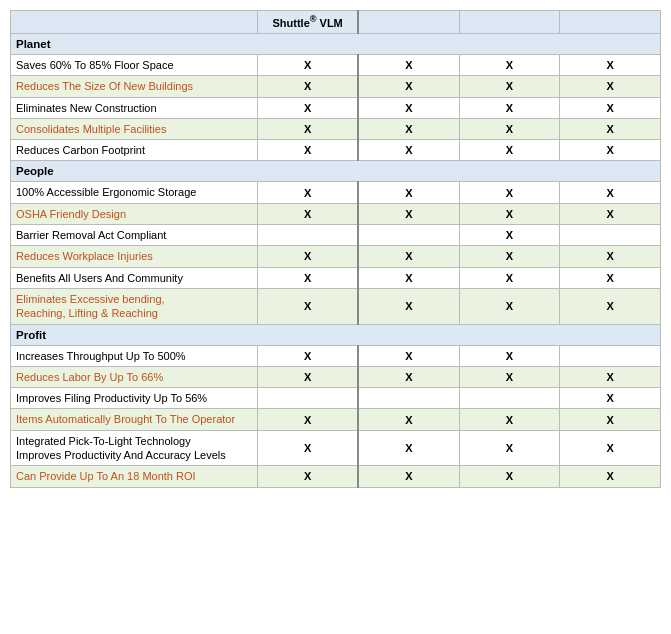 This screenshot has height=634, width=671. I want to click on feature-cell: Integrated Pick-To-Light Technology Impr…, so click(134, 448).